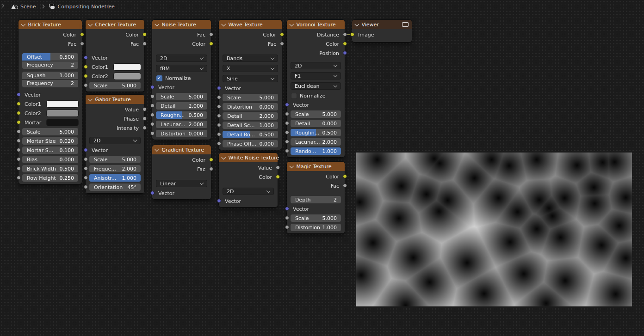 The height and width of the screenshot is (336, 644). I want to click on intensity-output-socket, so click(144, 128).